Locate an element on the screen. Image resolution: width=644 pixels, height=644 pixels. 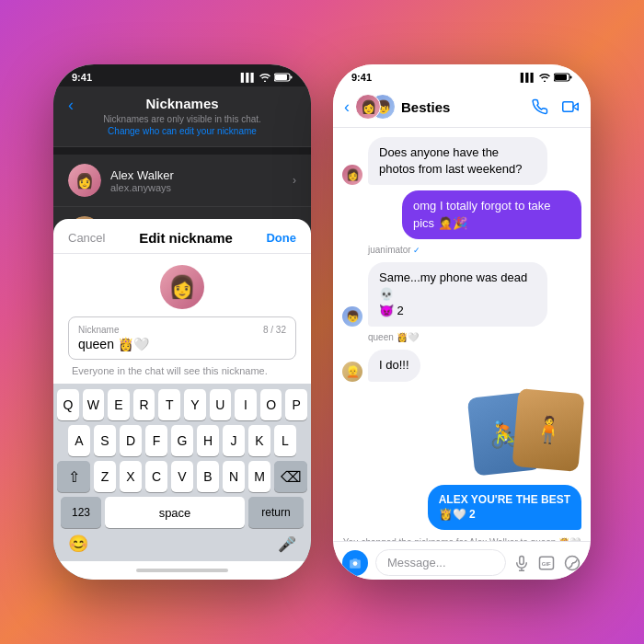
camera-icon is located at coordinates (355, 563).